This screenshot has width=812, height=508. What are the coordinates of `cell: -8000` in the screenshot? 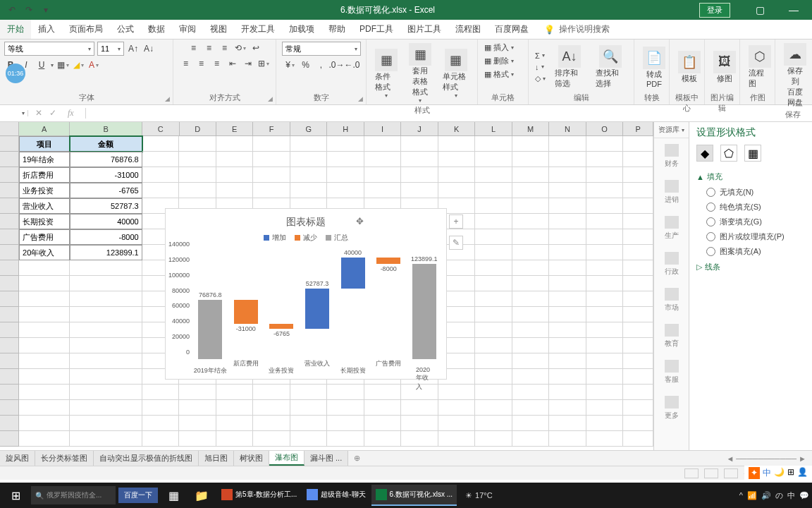 It's located at (106, 237).